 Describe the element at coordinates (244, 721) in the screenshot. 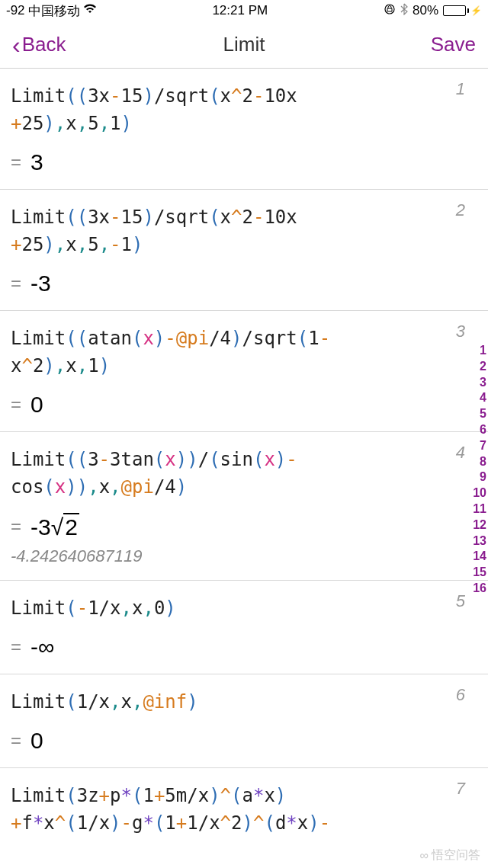

I see `entry-row: 6Limit(1/x,x,@inf)=0` at that location.